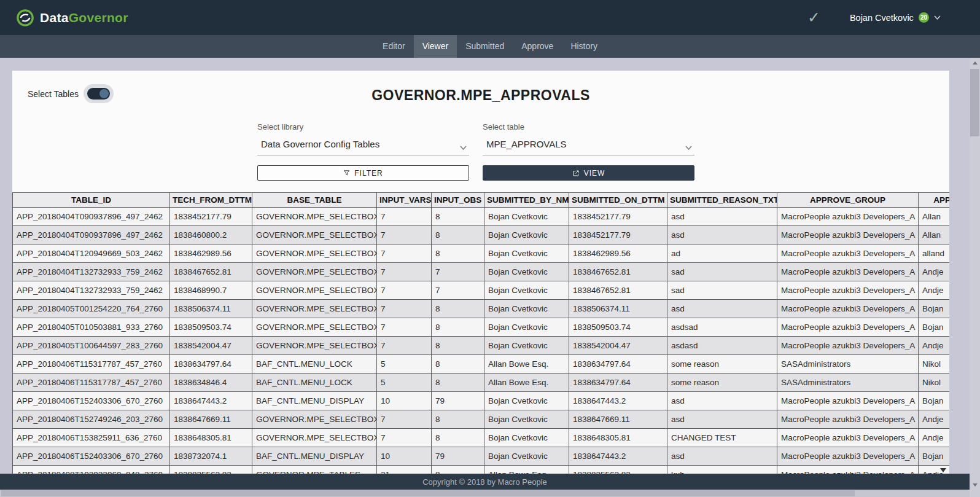 The image size is (980, 497). What do you see at coordinates (211, 200) in the screenshot?
I see `column-header: TECH_FROM_DTTM` at bounding box center [211, 200].